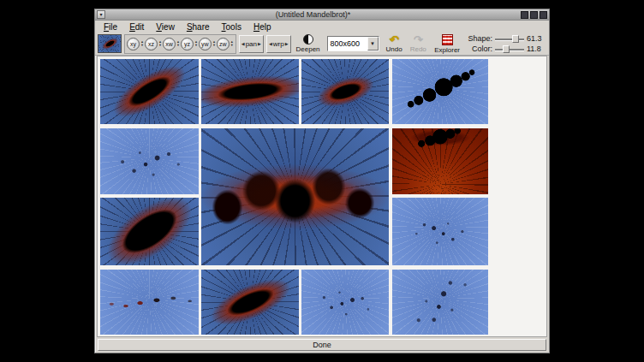  Describe the element at coordinates (287, 44) in the screenshot. I see `warp-right-icon: ▶` at that location.